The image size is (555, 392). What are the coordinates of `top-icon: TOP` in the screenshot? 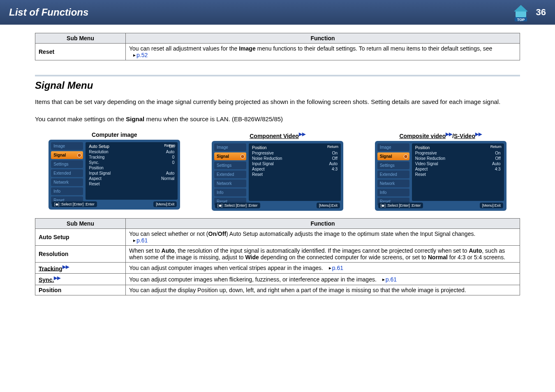 It's located at (521, 12).